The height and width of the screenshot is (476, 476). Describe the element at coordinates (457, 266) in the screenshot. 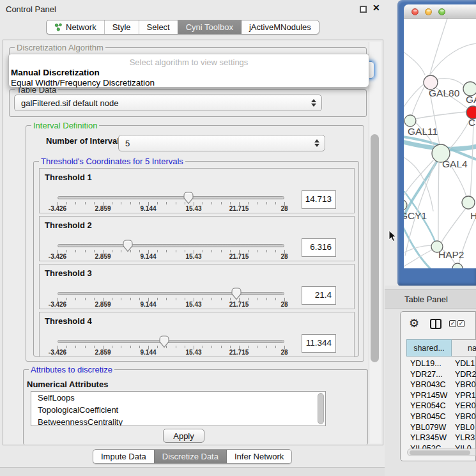

I see `node-bottom` at that location.